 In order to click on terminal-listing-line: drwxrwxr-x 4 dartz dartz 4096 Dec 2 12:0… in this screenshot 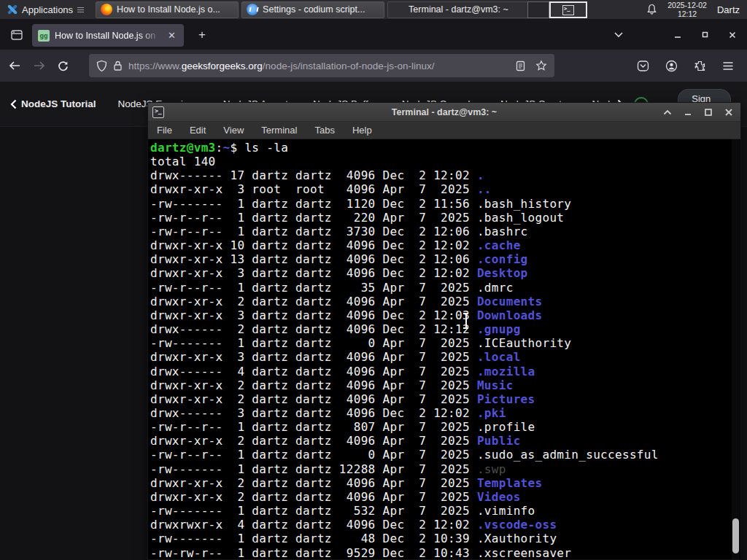, I will do `click(445, 525)`.